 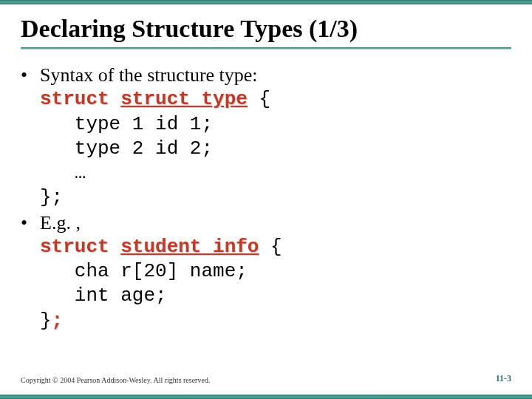 What do you see at coordinates (115, 380) in the screenshot?
I see `copyright-text: Copyright © 2004 Pearson Addison-Wesley.…` at bounding box center [115, 380].